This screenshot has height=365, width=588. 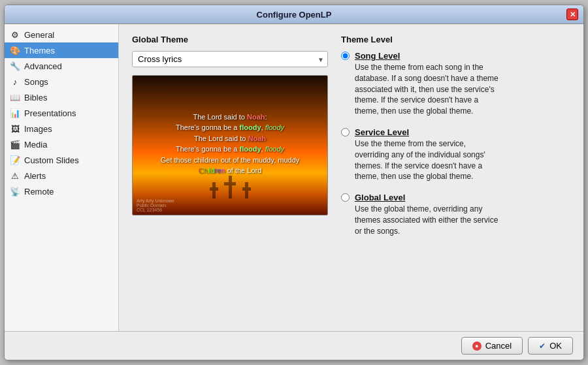 What do you see at coordinates (230, 145) in the screenshot?
I see `theme-preview: The Lord said to Noah: There's gonna be …` at bounding box center [230, 145].